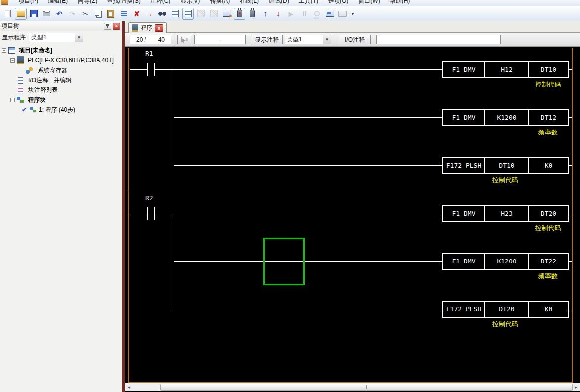 The height and width of the screenshot is (392, 580). Describe the element at coordinates (108, 26) in the screenshot. I see `pin-icon` at that location.